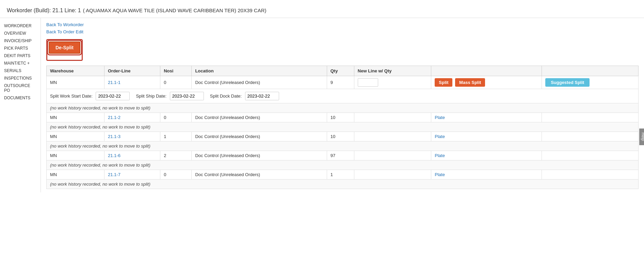 Image resolution: width=644 pixels, height=273 pixels. What do you see at coordinates (65, 48) in the screenshot?
I see `desplit-button: De-Split` at bounding box center [65, 48].